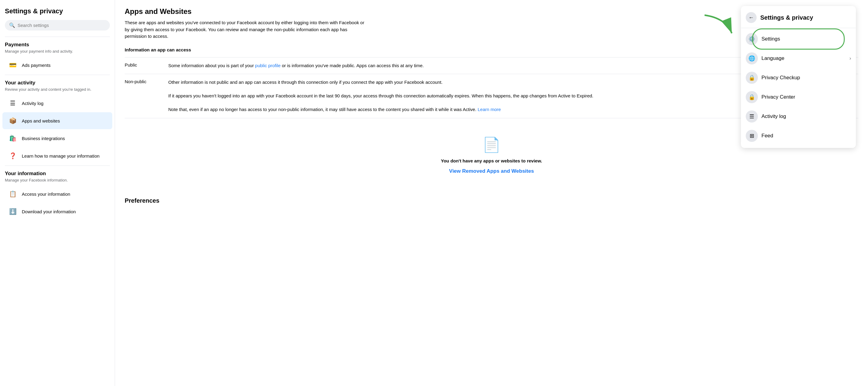 The width and height of the screenshot is (868, 386). Describe the element at coordinates (13, 156) in the screenshot. I see `learn-manage-icon: ❓` at that location.